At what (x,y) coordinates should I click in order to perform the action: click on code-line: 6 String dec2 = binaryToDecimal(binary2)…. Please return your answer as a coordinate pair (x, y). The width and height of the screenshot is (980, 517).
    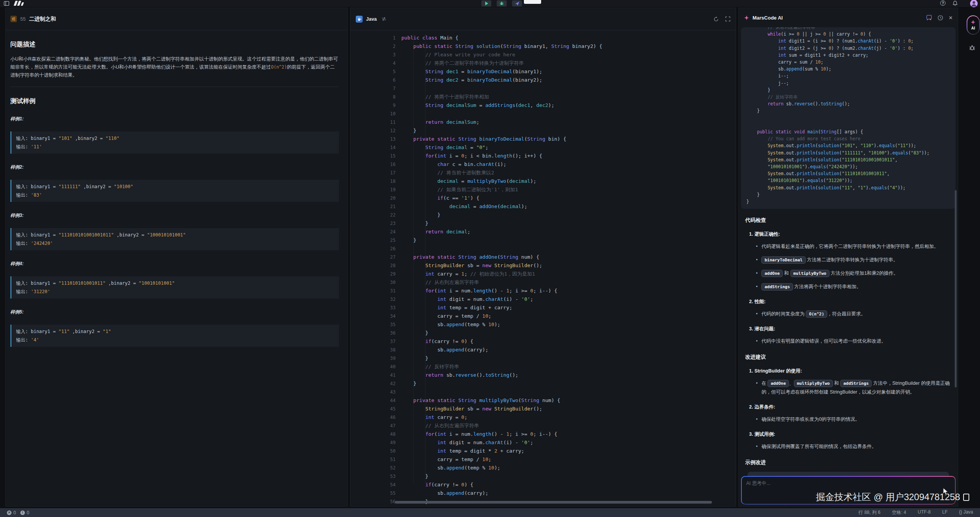
    Looking at the image, I should click on (543, 80).